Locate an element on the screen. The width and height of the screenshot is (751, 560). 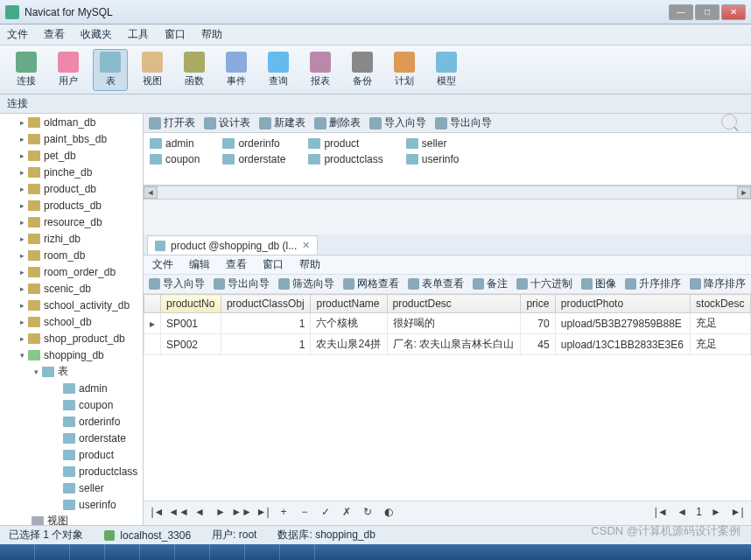
menu-收藏夹: 收藏夹 is located at coordinates (96, 35).